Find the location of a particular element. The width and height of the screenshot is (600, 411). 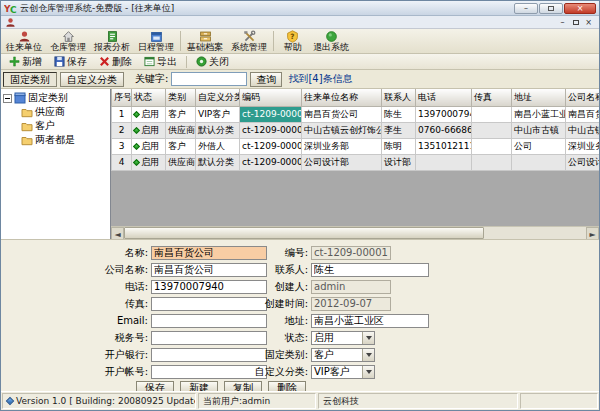

toolbar-button-archives: 基础档案 is located at coordinates (205, 41).